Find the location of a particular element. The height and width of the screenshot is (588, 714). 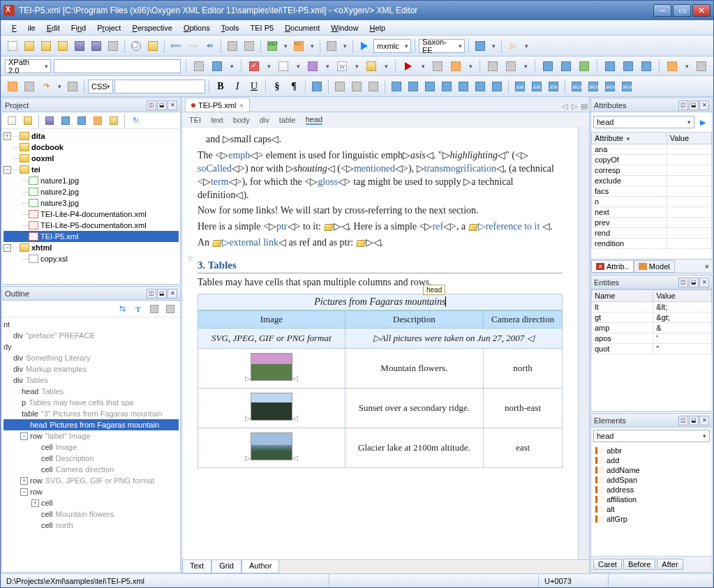

split2-icon: SPLIT is located at coordinates (593, 86).